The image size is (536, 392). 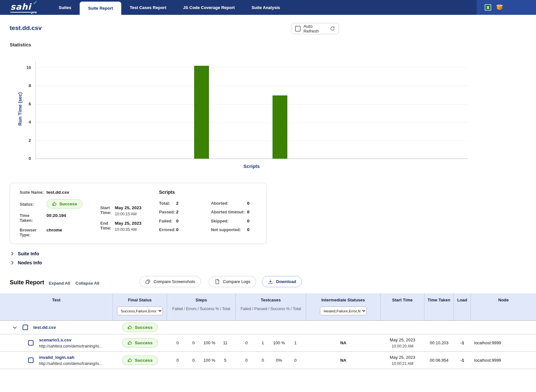 What do you see at coordinates (58, 192) in the screenshot?
I see `suite-name-value: test.dd.csv` at bounding box center [58, 192].